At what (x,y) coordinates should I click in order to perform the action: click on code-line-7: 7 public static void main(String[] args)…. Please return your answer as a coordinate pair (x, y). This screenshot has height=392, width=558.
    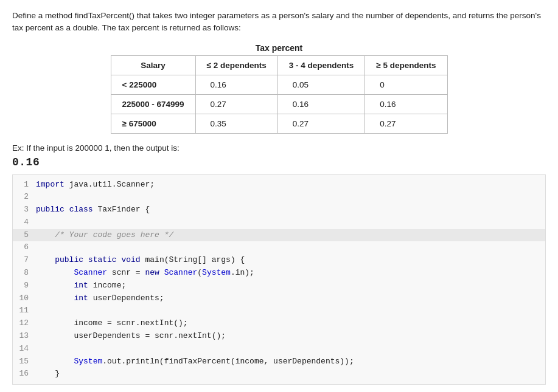
    Looking at the image, I should click on (279, 260).